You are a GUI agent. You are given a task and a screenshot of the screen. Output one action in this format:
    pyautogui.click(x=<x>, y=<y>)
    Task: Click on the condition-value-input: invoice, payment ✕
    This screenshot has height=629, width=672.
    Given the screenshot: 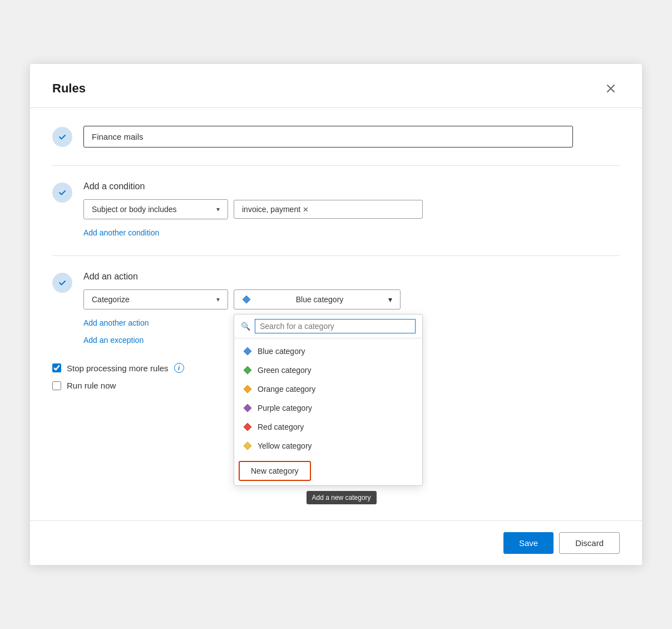 What is the action you would take?
    pyautogui.click(x=328, y=209)
    